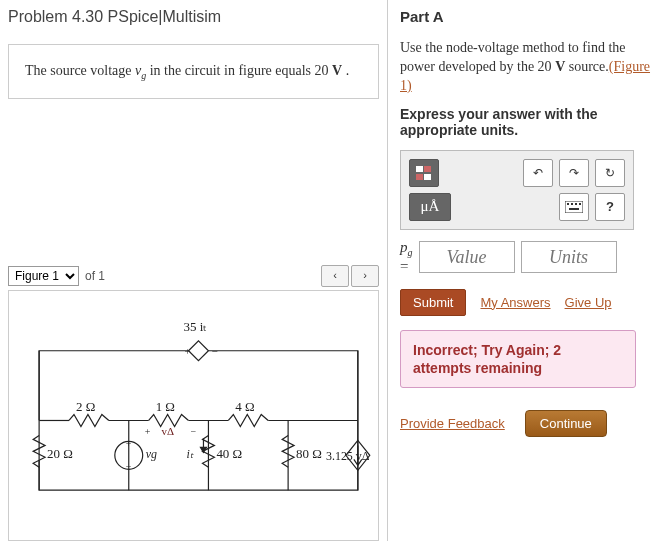 The width and height of the screenshot is (658, 541). What do you see at coordinates (529, 16) in the screenshot?
I see `part-a-title: Part A` at bounding box center [529, 16].